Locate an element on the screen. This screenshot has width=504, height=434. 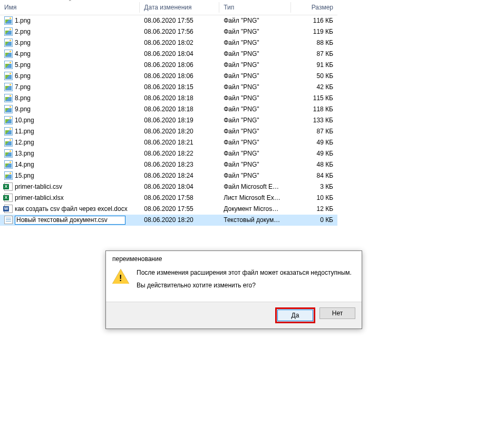
file-name: 7.png is located at coordinates (23, 87).